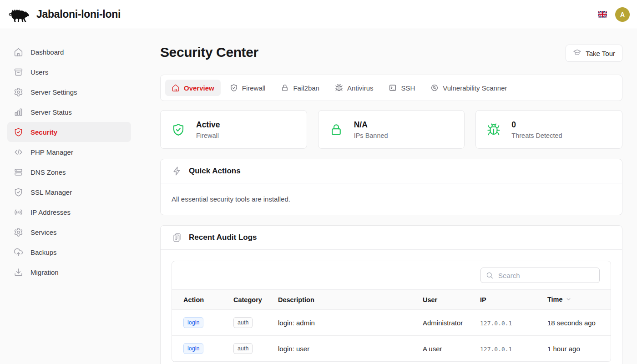 Image resolution: width=637 pixels, height=364 pixels. I want to click on stat-text: ActiveFirewall, so click(208, 130).